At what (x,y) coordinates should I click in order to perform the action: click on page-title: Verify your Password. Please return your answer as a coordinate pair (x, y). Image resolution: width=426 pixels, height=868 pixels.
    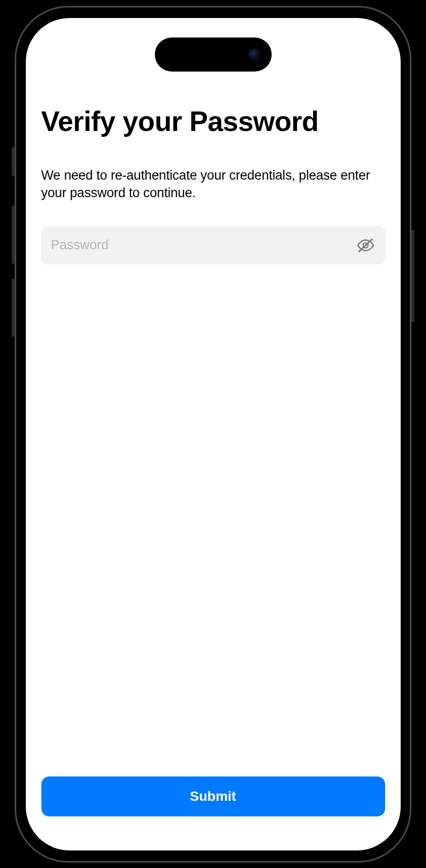
    Looking at the image, I should click on (213, 122).